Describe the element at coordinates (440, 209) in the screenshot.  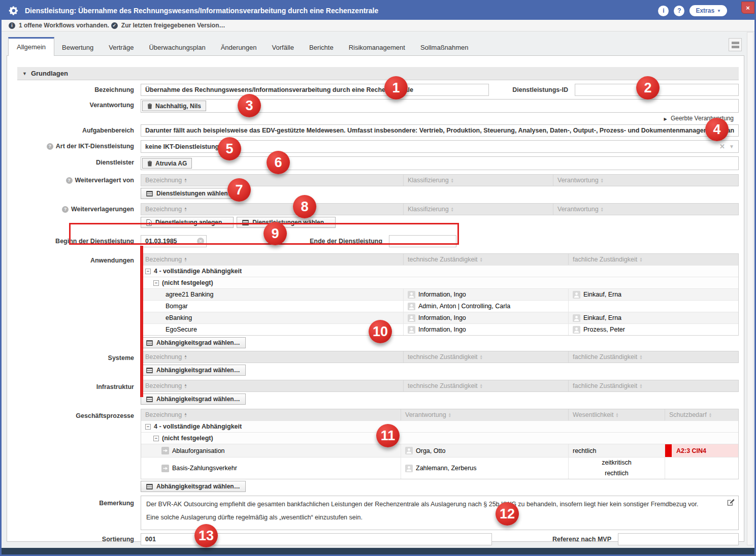
I see `weiterverlagerungen-table: Bezeichnung▲▼ Klassifizierung▲▼ Verantwo…` at that location.